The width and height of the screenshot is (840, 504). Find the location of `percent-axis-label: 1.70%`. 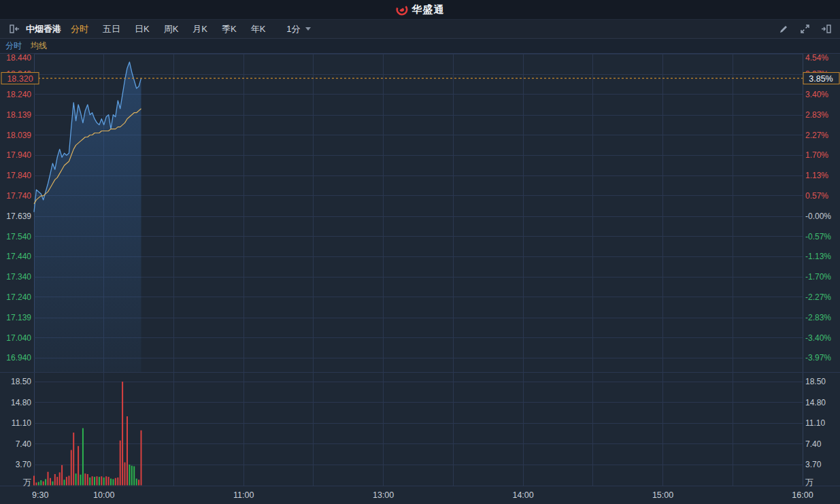

percent-axis-label: 1.70% is located at coordinates (817, 155).